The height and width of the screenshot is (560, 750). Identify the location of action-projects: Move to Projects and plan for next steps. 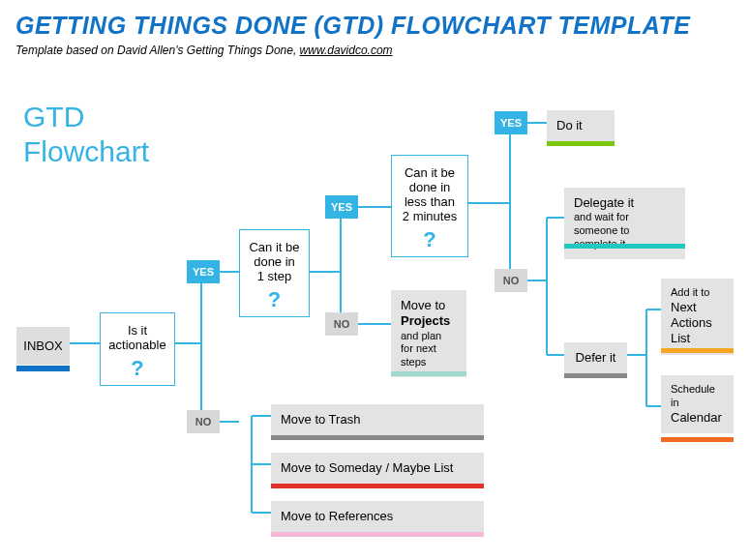
(429, 334).